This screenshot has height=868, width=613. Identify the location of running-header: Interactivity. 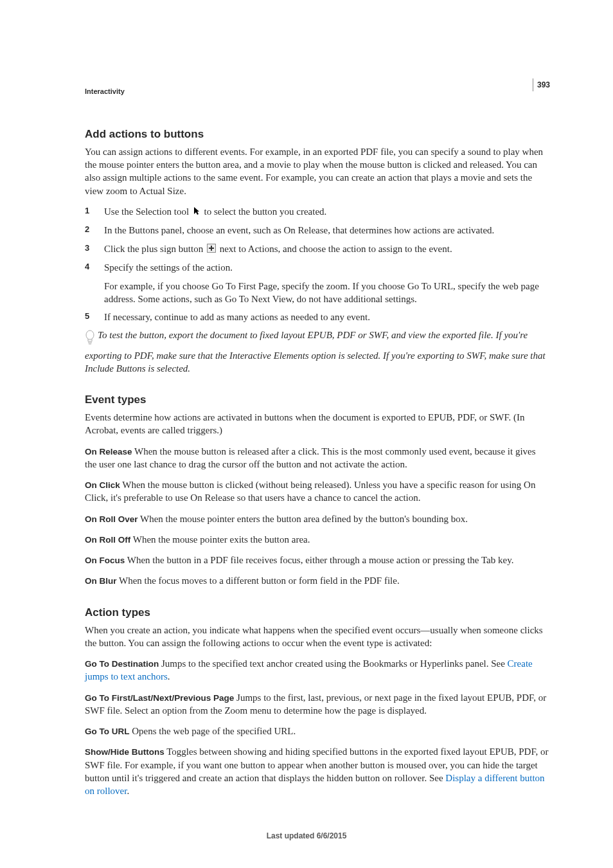
(317, 91).